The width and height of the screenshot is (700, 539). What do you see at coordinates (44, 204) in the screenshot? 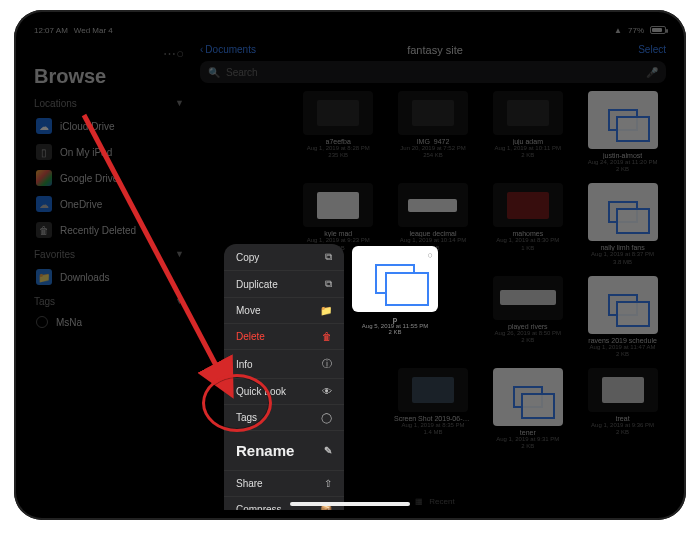
I see `onedrive-icon: ☁` at bounding box center [44, 204].